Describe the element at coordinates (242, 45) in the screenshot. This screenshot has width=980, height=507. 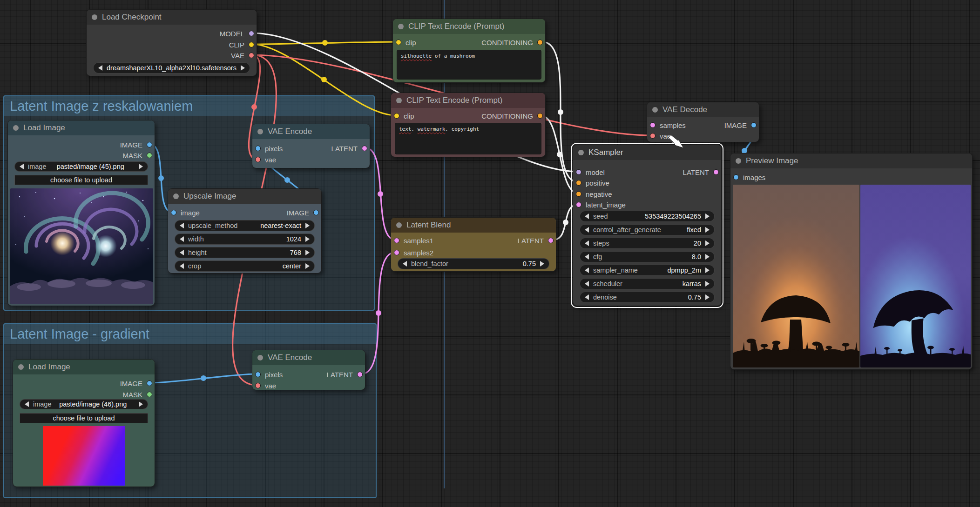
I see `output-clip: CLIP` at that location.